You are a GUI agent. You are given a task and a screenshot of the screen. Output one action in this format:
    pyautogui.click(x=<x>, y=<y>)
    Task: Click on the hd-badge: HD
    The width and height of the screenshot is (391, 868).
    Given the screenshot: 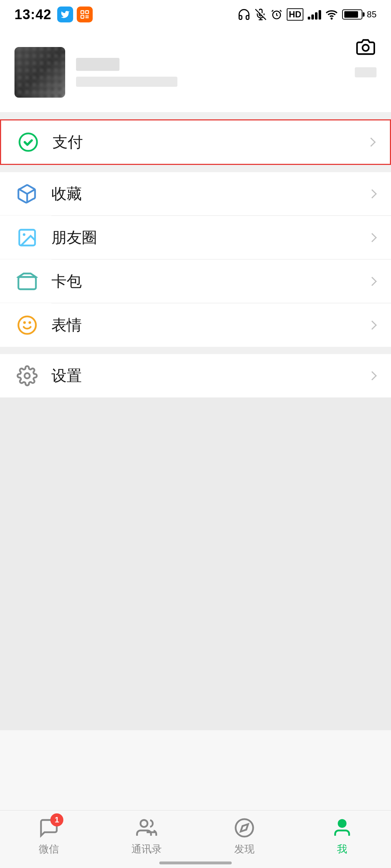 What is the action you would take?
    pyautogui.click(x=295, y=14)
    